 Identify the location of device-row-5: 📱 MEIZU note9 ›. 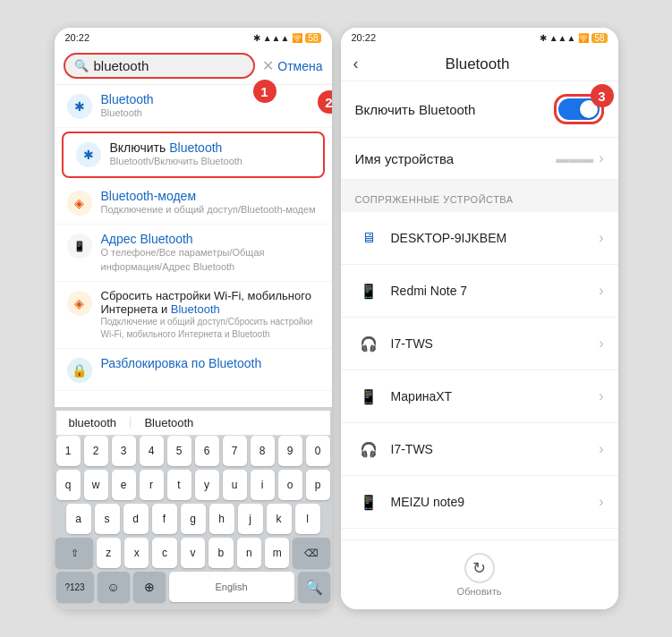
(480, 503).